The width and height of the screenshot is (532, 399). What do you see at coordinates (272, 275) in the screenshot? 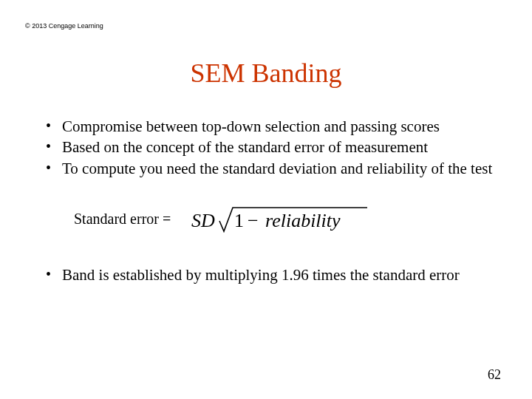
I see `list-item: Band is established by multiplying 1.96 …` at bounding box center [272, 275].